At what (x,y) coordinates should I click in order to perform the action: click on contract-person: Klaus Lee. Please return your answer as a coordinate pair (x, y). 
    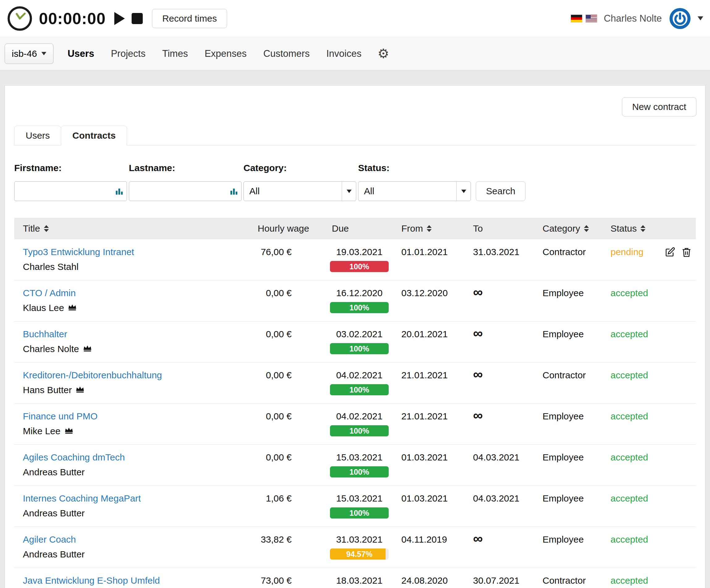
    Looking at the image, I should click on (43, 308).